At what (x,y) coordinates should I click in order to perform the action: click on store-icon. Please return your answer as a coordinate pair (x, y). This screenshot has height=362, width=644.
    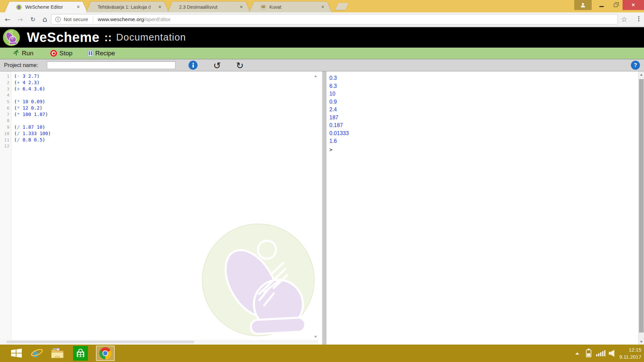
    Looking at the image, I should click on (80, 353).